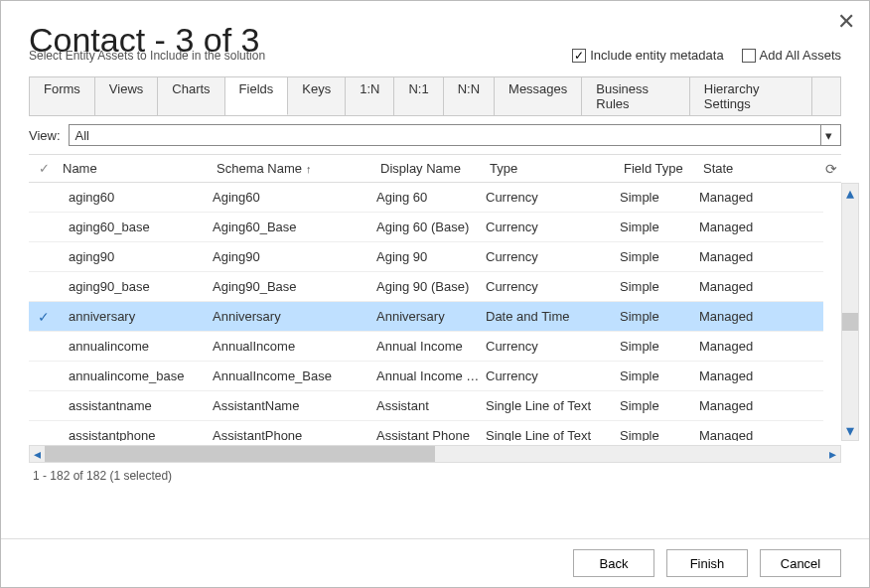 Image resolution: width=870 pixels, height=588 pixels. I want to click on include-metadata-checkbox: Include entity metadata, so click(648, 56).